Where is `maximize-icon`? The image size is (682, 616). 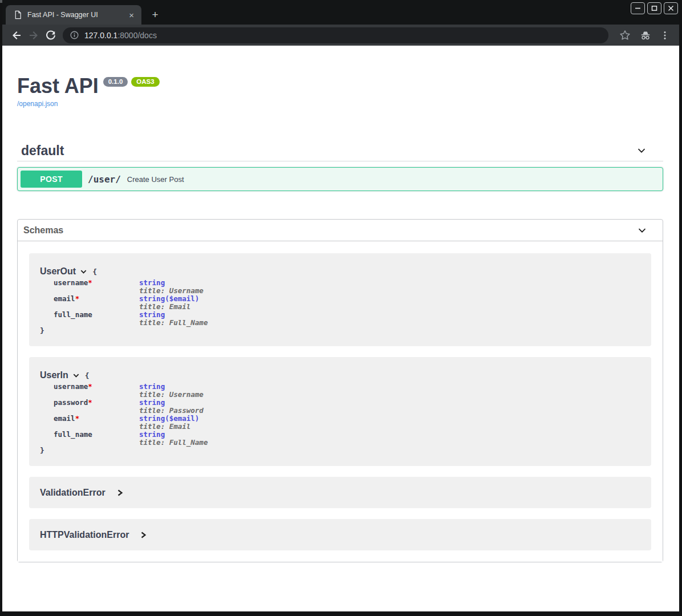 maximize-icon is located at coordinates (655, 8).